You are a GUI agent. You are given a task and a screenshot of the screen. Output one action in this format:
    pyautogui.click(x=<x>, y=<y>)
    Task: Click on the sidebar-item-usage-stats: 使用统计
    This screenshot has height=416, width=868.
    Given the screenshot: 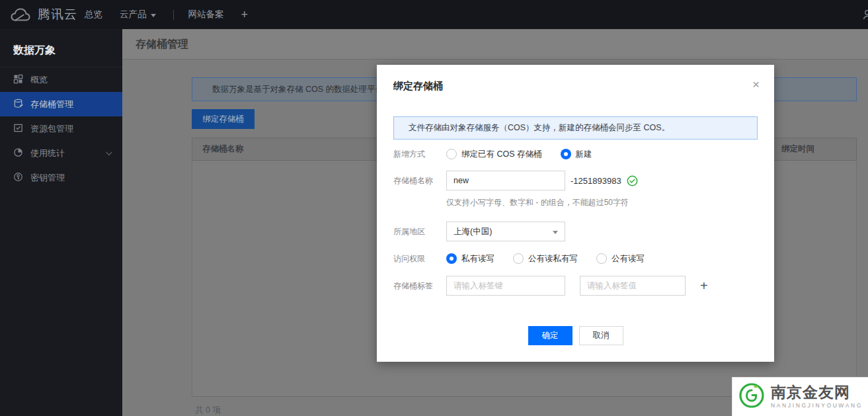 What is the action you would take?
    pyautogui.click(x=61, y=153)
    